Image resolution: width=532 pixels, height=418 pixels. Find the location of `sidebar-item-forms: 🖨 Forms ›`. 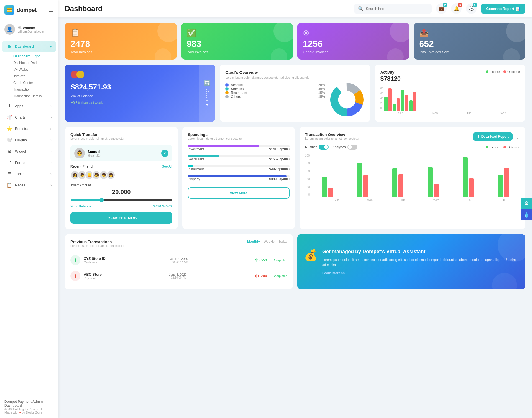

sidebar-item-forms: 🖨 Forms › is located at coordinates (29, 163).